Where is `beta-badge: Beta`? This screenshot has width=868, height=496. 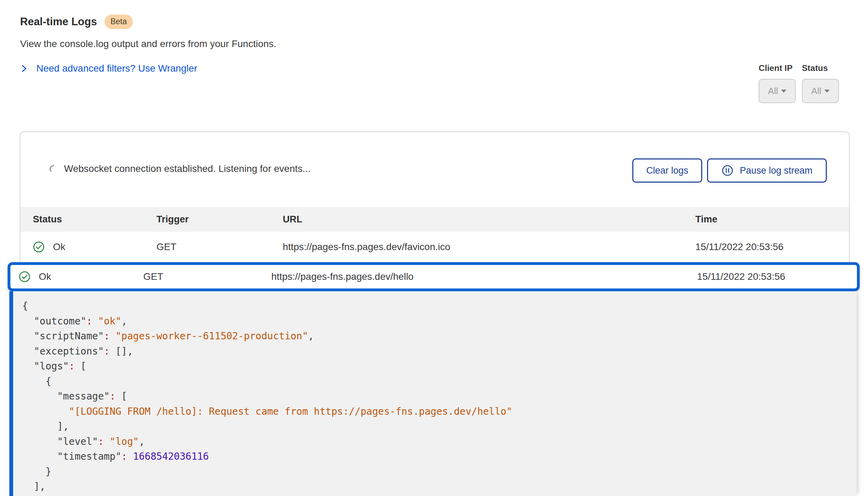
beta-badge: Beta is located at coordinates (118, 22).